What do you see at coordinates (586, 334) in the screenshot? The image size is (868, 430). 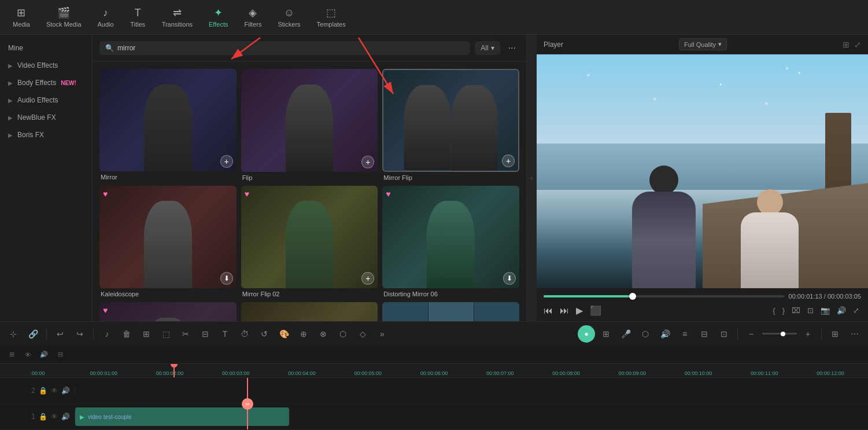 I see `record-button: ●` at bounding box center [586, 334].